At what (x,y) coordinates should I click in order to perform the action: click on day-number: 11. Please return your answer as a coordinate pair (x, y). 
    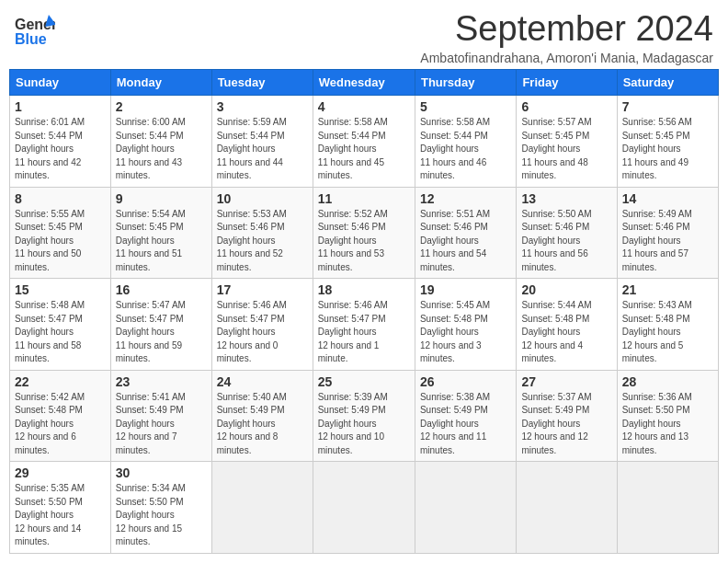
    Looking at the image, I should click on (364, 199).